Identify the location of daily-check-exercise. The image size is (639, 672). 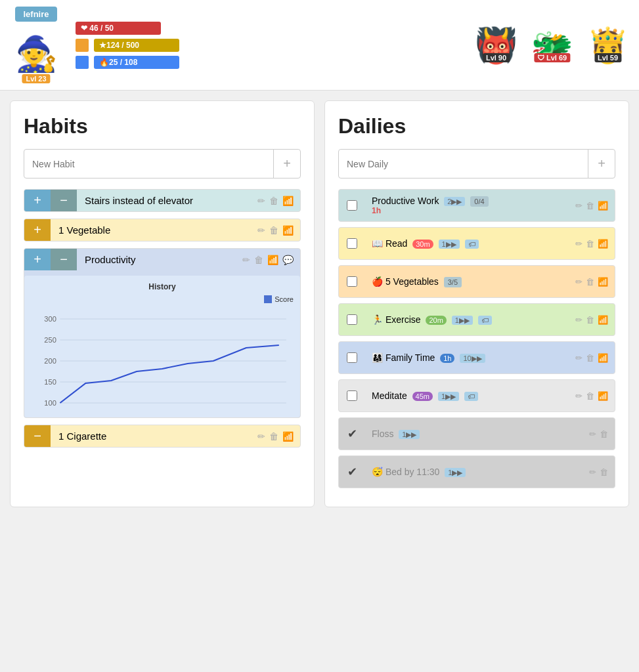
(352, 320).